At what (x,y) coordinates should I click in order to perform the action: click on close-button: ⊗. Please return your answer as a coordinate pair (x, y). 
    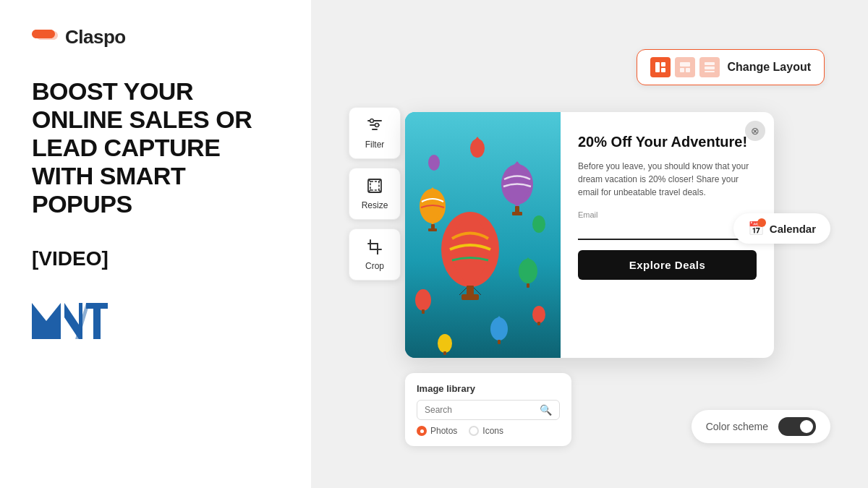
    Looking at the image, I should click on (755, 131).